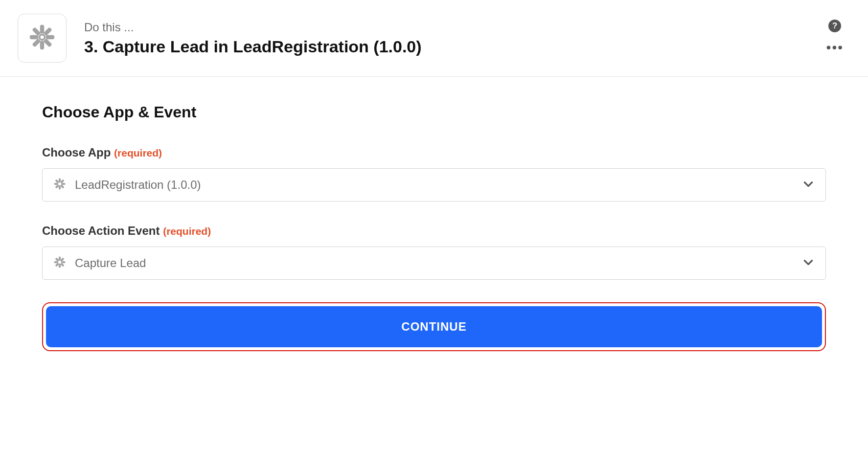  I want to click on step-titles: Do this ... 3. Capture Lead in LeadRegis…, so click(466, 38).